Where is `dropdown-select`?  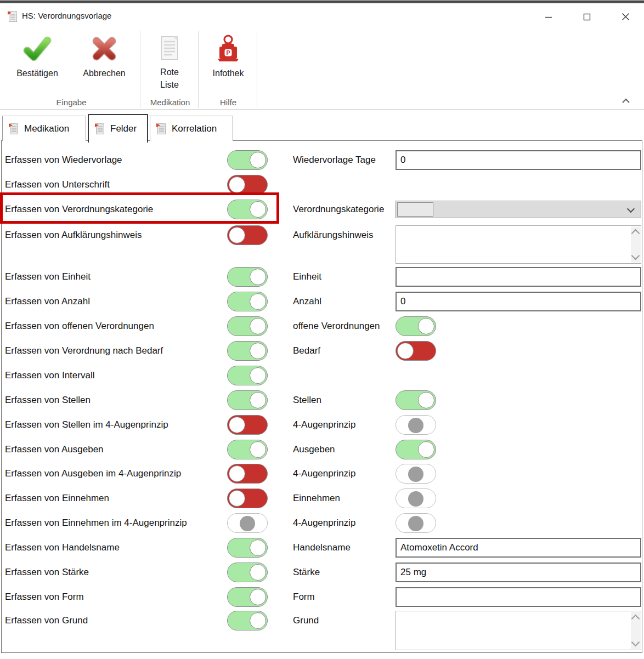
dropdown-select is located at coordinates (518, 209).